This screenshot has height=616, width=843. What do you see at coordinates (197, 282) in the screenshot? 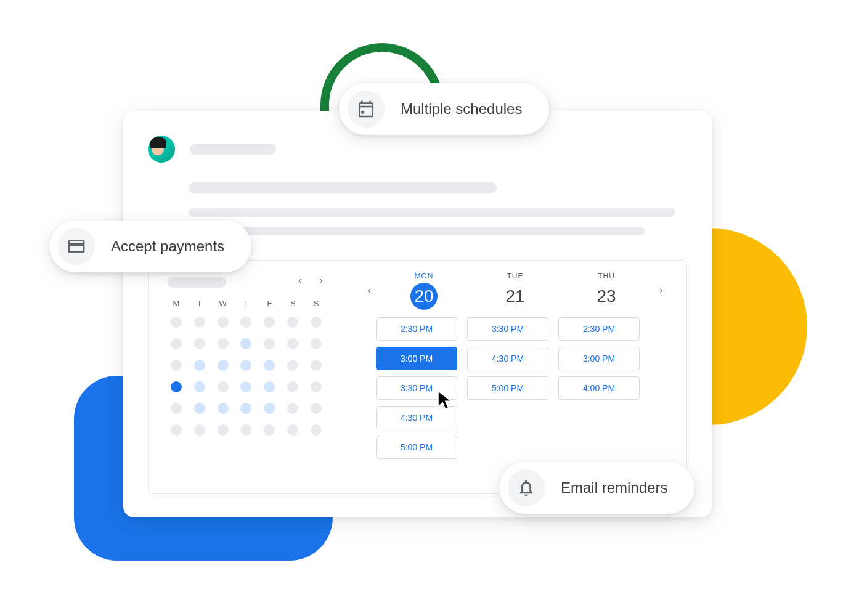
I see `month-label-placeholder` at bounding box center [197, 282].